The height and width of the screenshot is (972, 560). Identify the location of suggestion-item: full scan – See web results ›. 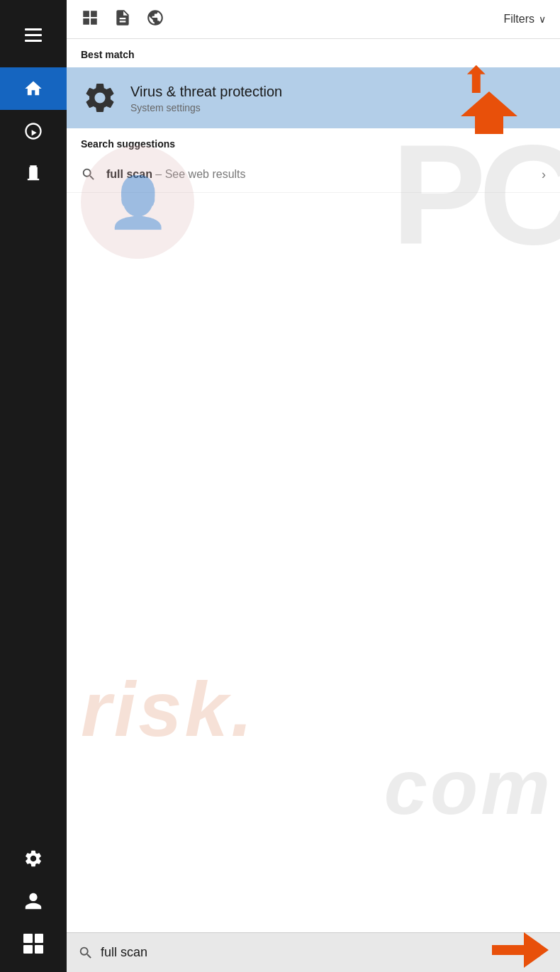
(313, 174).